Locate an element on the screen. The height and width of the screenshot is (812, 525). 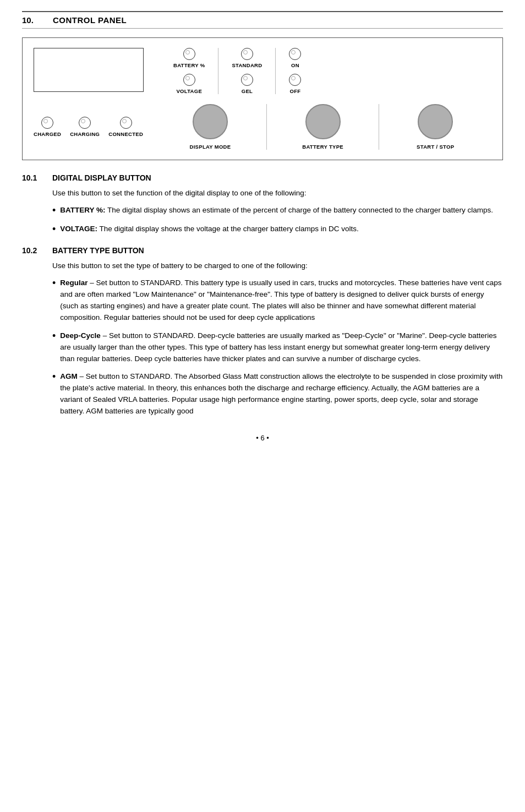
subsection-10-1-header: 10.1 DIGITAL DISPLAY BUTTON is located at coordinates (262, 178).